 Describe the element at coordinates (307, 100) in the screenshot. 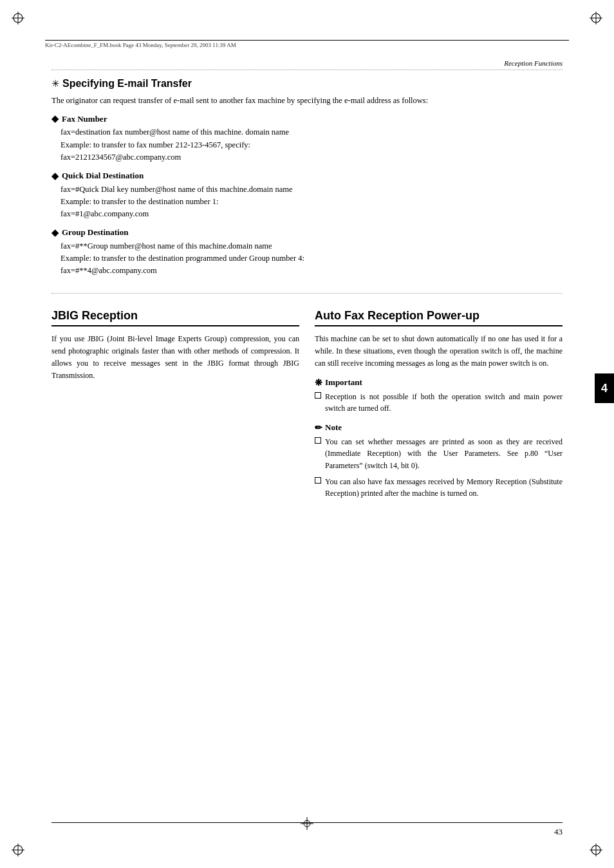

I see `specifying-intro: The originator can request transfer of e…` at that location.